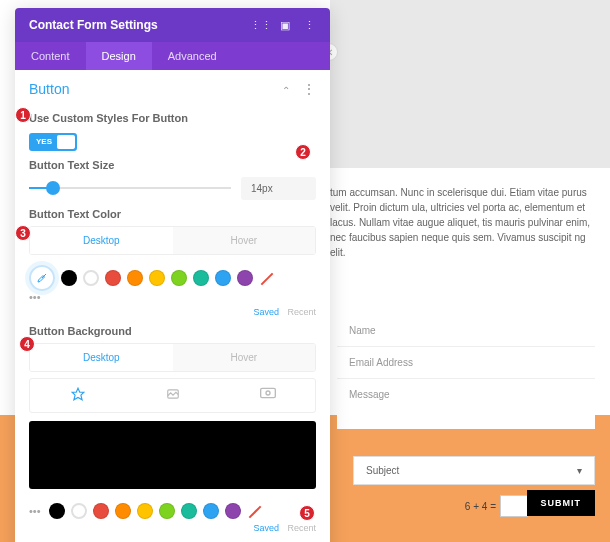 The height and width of the screenshot is (542, 610). What do you see at coordinates (245, 278) in the screenshot?
I see `swatch-purple` at bounding box center [245, 278].